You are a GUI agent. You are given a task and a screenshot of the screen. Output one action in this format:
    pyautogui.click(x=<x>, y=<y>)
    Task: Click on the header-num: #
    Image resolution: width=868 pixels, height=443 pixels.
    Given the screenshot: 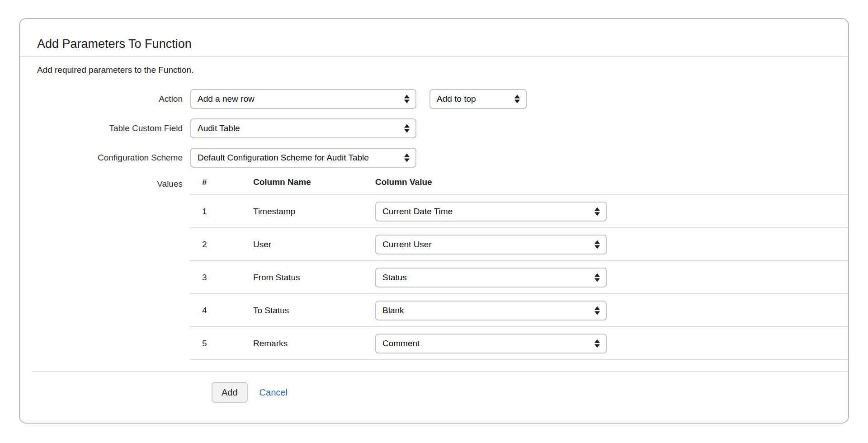 What is the action you would take?
    pyautogui.click(x=222, y=182)
    